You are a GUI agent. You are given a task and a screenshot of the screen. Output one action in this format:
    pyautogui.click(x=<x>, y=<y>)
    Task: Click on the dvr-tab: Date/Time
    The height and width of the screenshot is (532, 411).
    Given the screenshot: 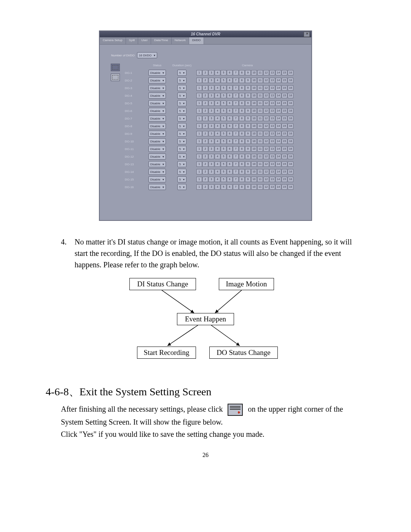 What is the action you would take?
    pyautogui.click(x=161, y=41)
    